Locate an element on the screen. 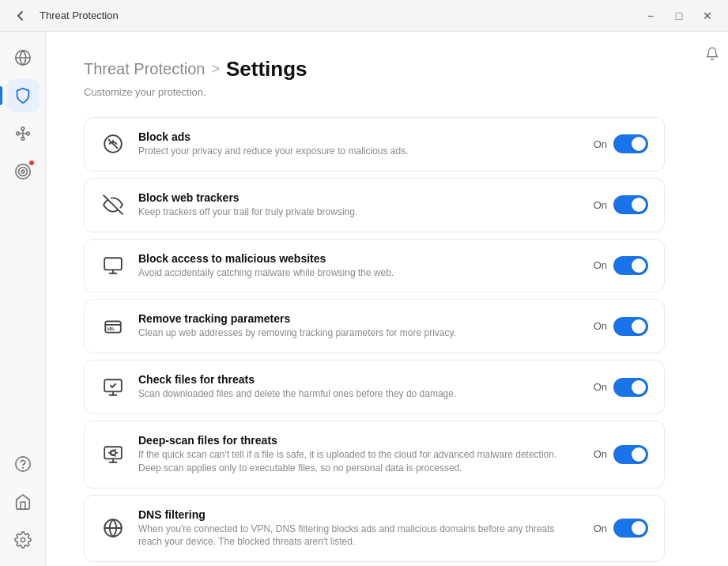 The image size is (728, 566). mesh-icon is located at coordinates (23, 134).